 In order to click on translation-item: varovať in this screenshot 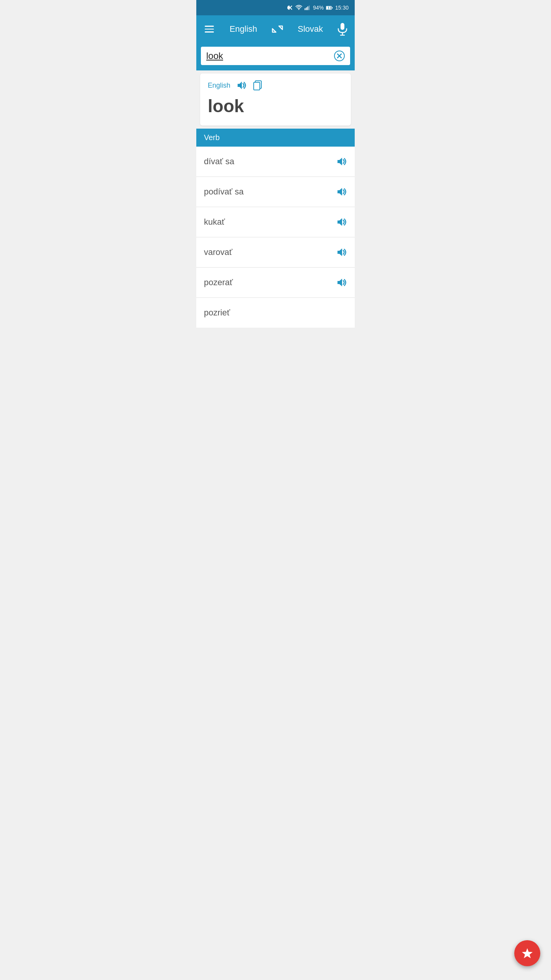, I will do `click(276, 253)`.